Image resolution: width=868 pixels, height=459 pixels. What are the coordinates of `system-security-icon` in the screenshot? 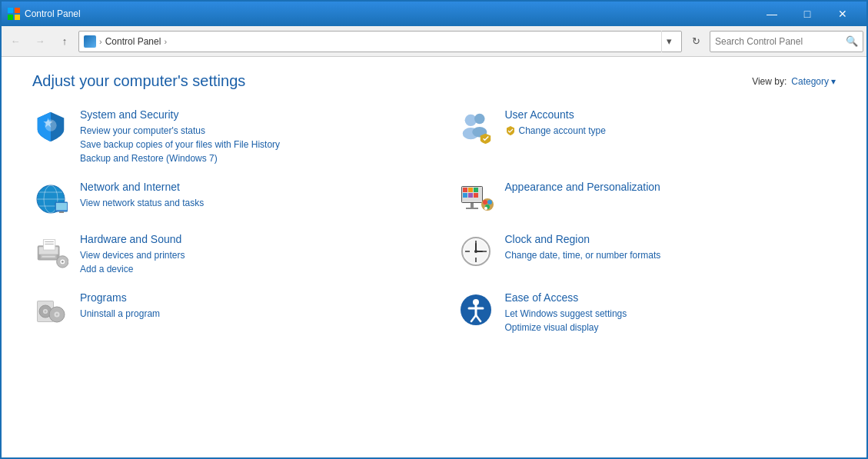 It's located at (51, 127).